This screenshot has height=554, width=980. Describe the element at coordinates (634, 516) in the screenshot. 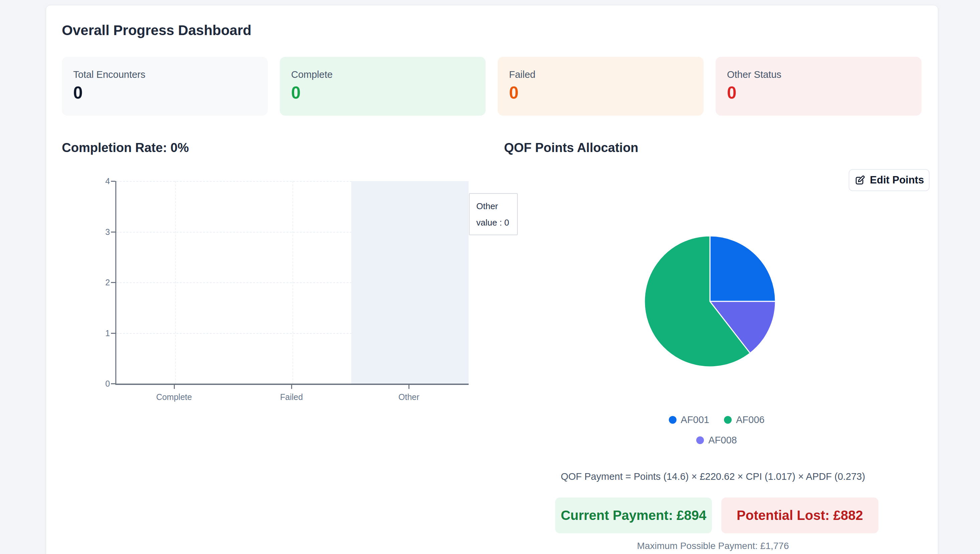

I see `current-payment-box: Current Payment: £894` at that location.